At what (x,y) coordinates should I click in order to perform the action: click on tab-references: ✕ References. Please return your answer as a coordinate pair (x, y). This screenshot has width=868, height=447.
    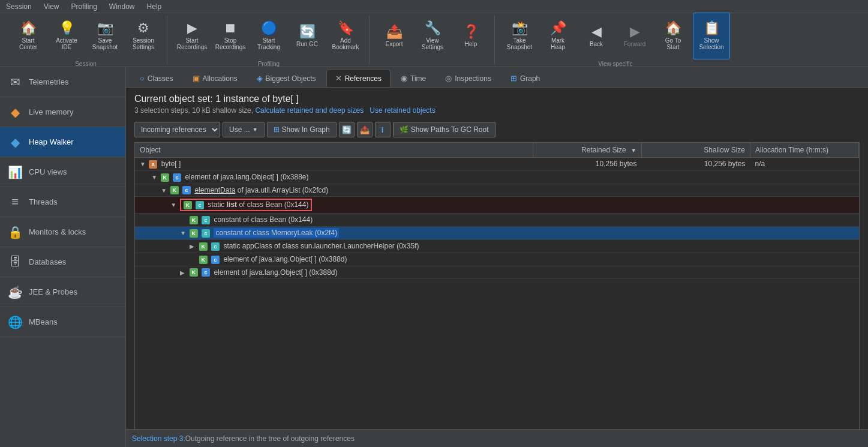
    Looking at the image, I should click on (359, 78).